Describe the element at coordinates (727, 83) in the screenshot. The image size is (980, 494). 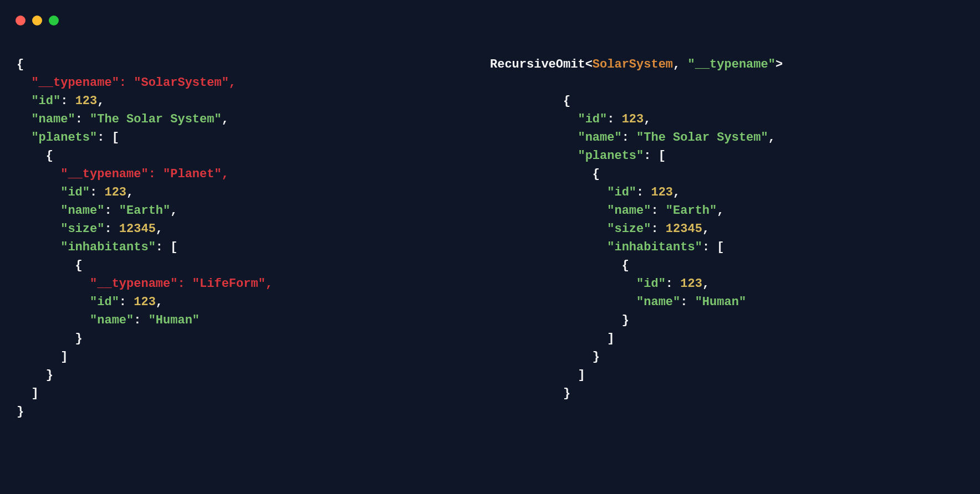
I see `blank-line` at that location.